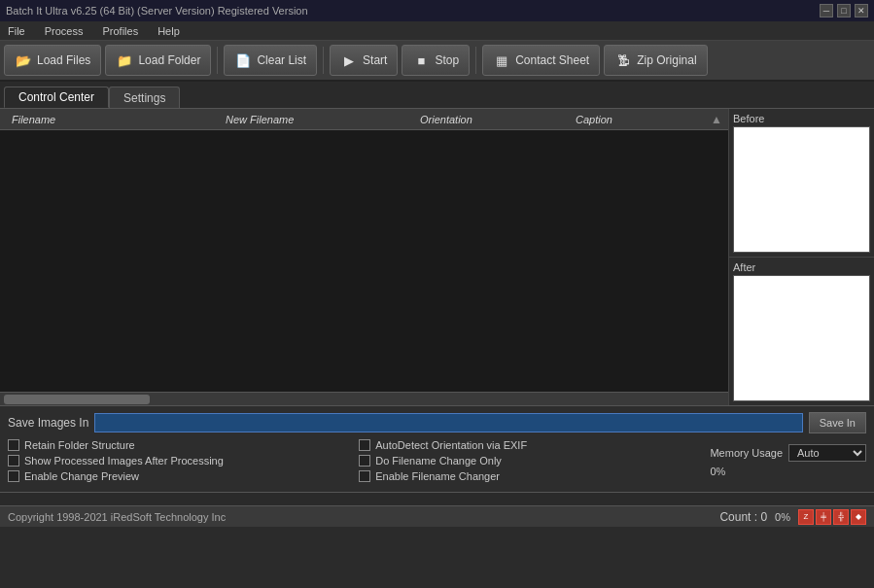  I want to click on load-folder-button: 📁 Load Folder, so click(157, 60).